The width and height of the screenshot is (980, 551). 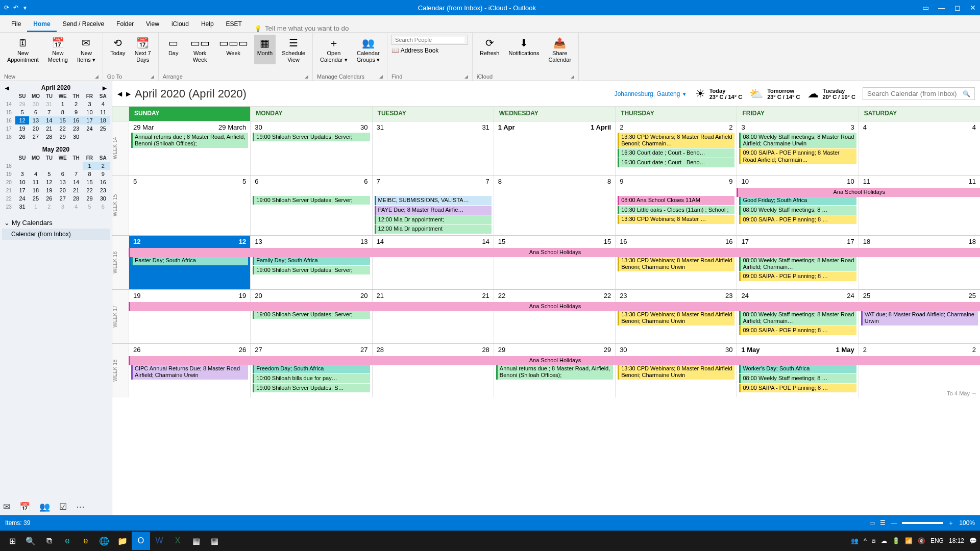 I want to click on mini-cal-day: 13, so click(x=63, y=182).